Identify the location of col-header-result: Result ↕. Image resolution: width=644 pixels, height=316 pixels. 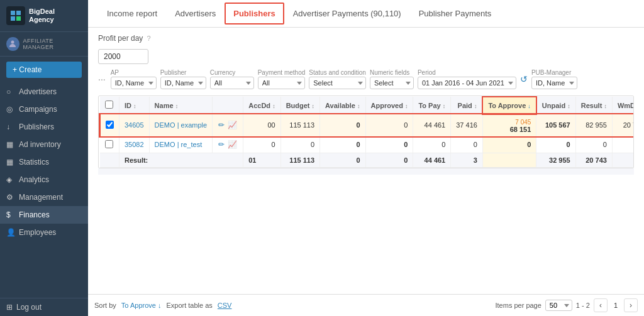
(594, 106).